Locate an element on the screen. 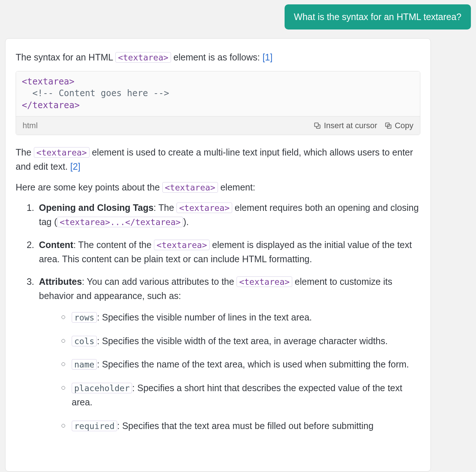  attr-rows-desc: : Specifies the visible number of lines … is located at coordinates (205, 317).